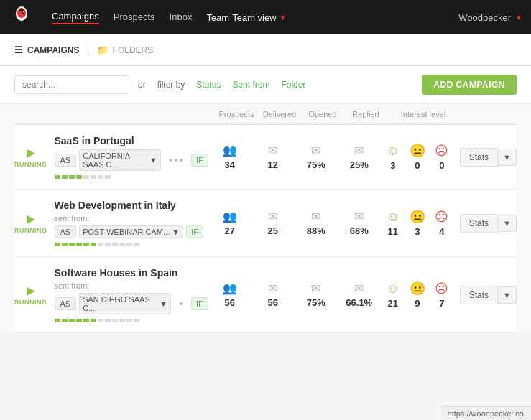  Describe the element at coordinates (66, 160) in the screenshot. I see `tag-as-1: AS` at that location.